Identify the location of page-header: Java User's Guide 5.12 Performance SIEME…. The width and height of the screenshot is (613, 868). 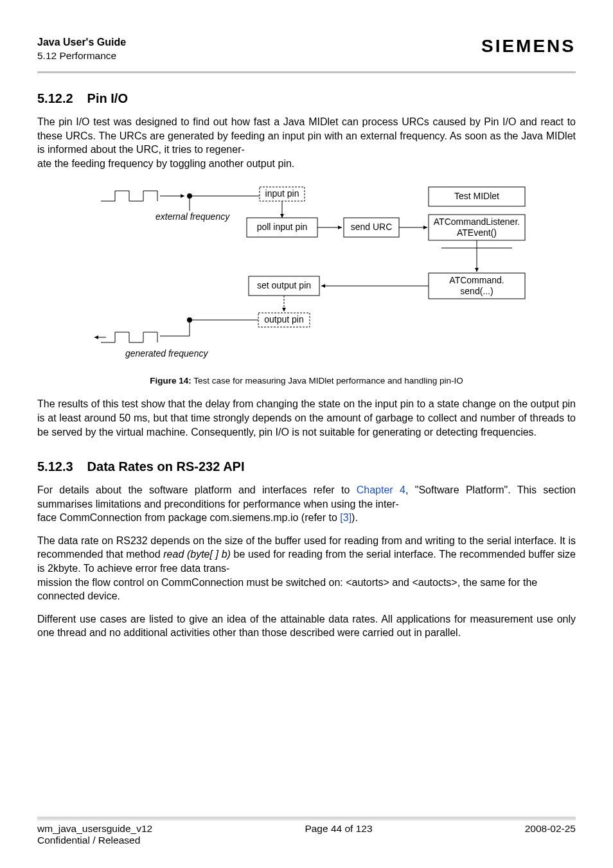
(306, 54).